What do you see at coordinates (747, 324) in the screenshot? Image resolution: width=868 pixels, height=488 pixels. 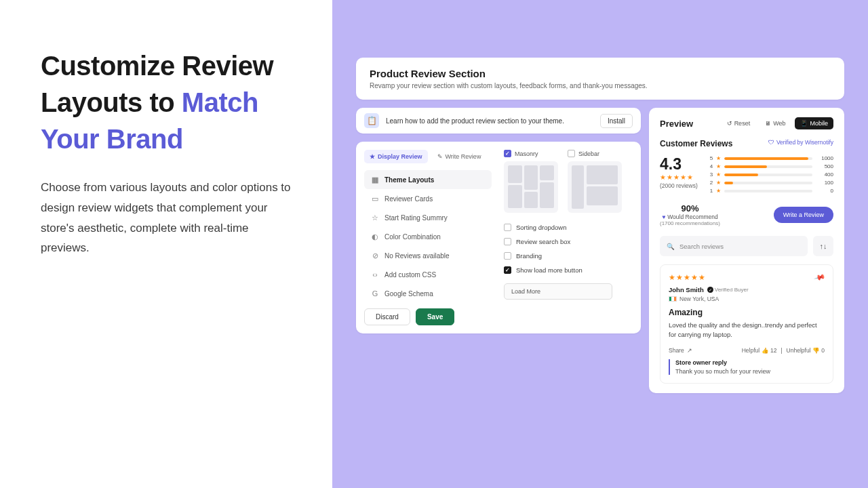 I see `review-item: ★★★★★ 📌 John Smith ✓Verified Buyer New Y…` at bounding box center [747, 324].